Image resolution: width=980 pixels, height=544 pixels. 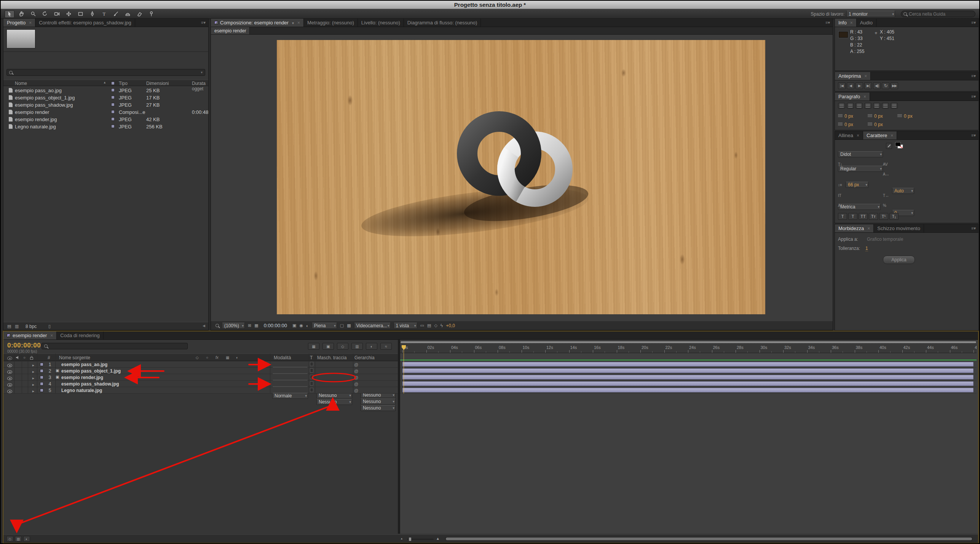 What do you see at coordinates (941, 14) in the screenshot?
I see `help-search-input` at bounding box center [941, 14].